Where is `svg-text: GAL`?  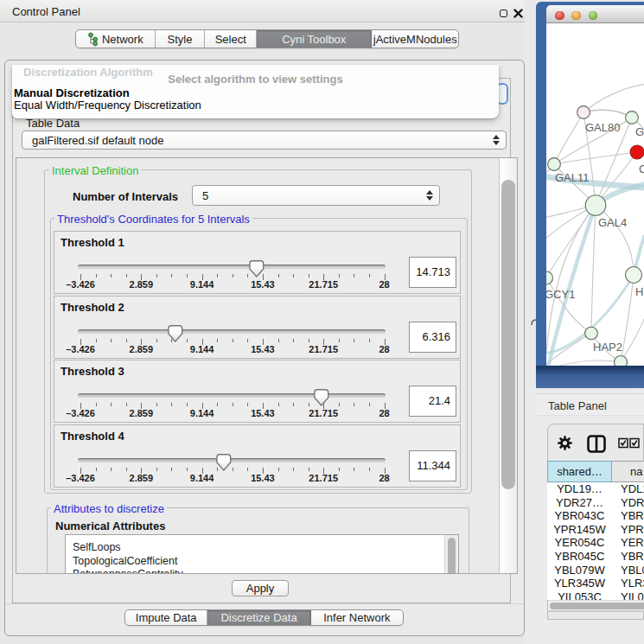
svg-text: GAL is located at coordinates (640, 131).